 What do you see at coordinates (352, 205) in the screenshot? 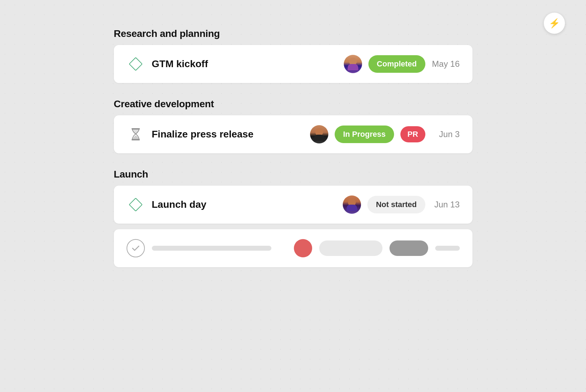
I see `avatar-woman2` at bounding box center [352, 205].